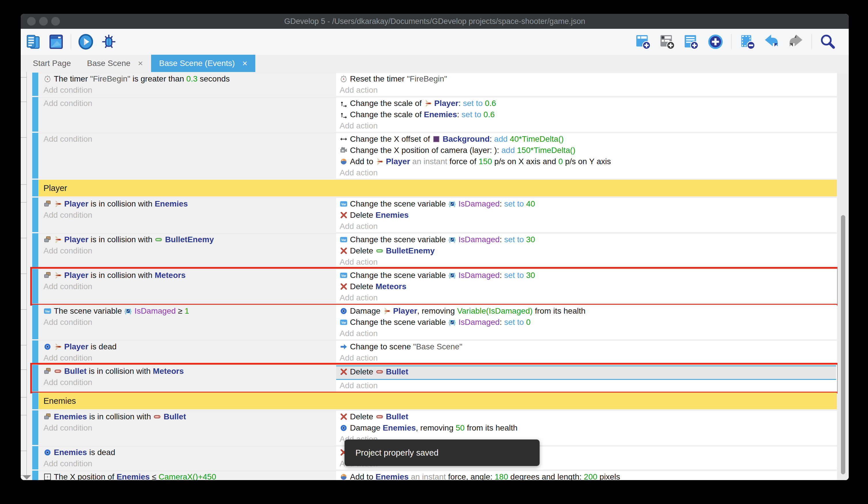 The image size is (868, 504). I want to click on scrollbar-track, so click(843, 276).